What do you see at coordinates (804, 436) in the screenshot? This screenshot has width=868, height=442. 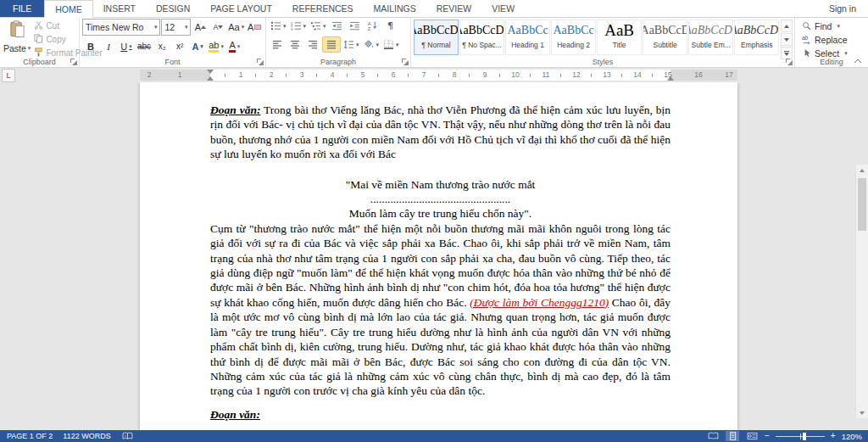 I see `zoom-slider-thumb` at bounding box center [804, 436].